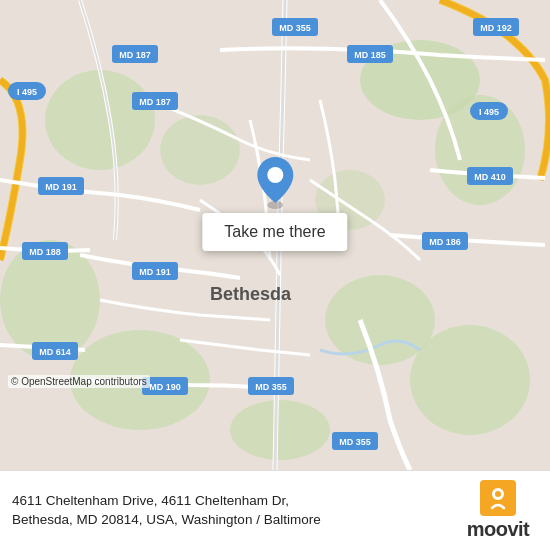 This screenshot has width=550, height=550. What do you see at coordinates (496, 28) in the screenshot?
I see `svg-text: MD 192` at bounding box center [496, 28].